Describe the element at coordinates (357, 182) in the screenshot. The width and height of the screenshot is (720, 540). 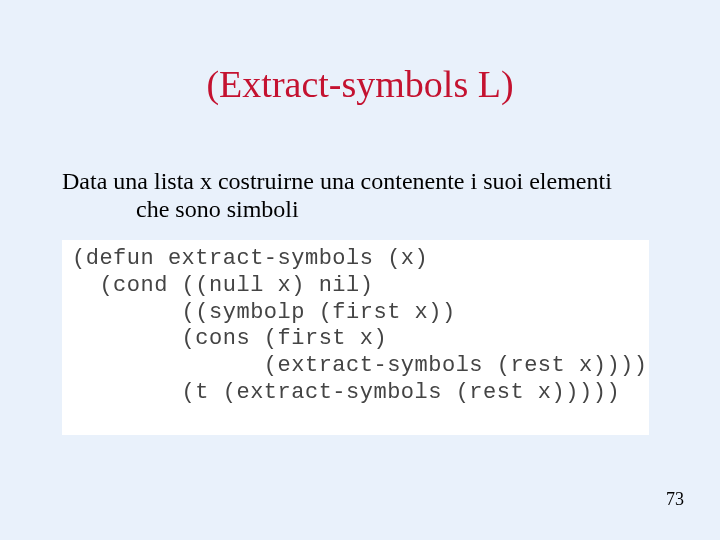
I see `description-line-1: Data una lista x costruirne una contenen…` at that location.